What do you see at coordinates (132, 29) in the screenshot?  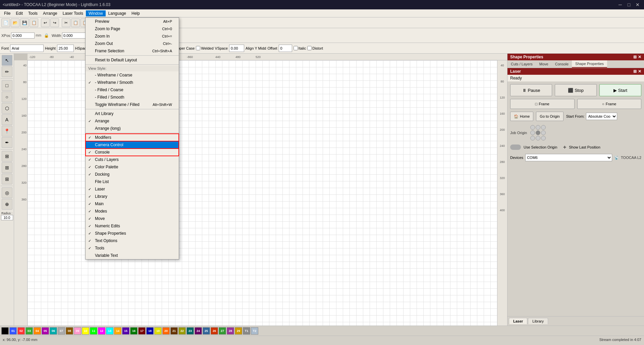 I see `dd-item-zoom-to-page: Zoom to PageCtrl+0` at bounding box center [132, 29].